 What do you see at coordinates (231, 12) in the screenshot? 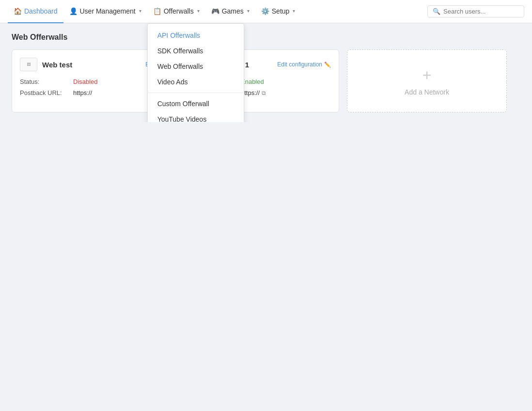
I see `nav-games: 🎮 Games ▾` at bounding box center [231, 12].